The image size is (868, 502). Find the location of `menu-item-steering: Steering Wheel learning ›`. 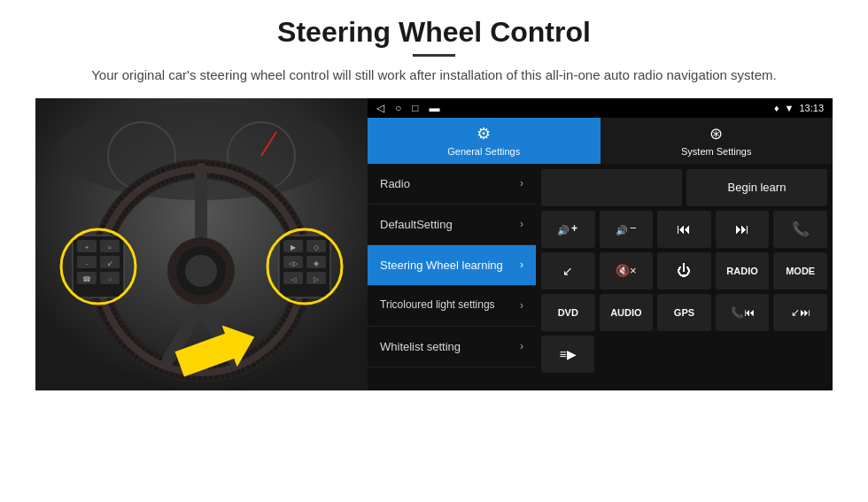

menu-item-steering: Steering Wheel learning › is located at coordinates (452, 266).